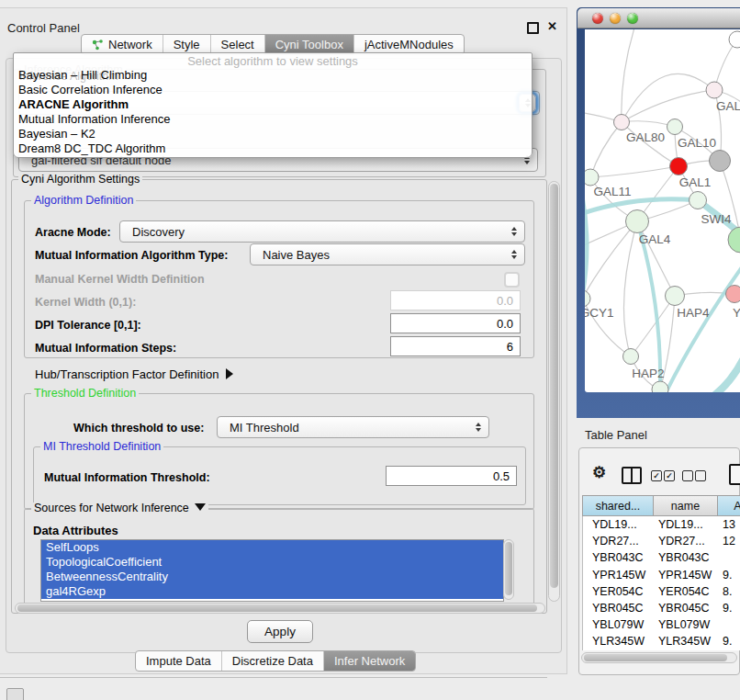 Image resolution: width=740 pixels, height=700 pixels. I want to click on data-attributes-label: Data Attributes, so click(75, 531).